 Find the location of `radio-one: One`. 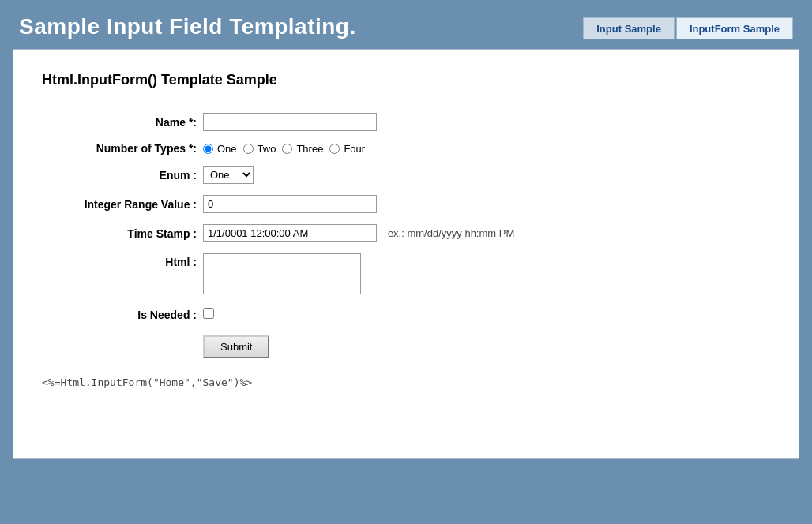

radio-one: One is located at coordinates (220, 148).